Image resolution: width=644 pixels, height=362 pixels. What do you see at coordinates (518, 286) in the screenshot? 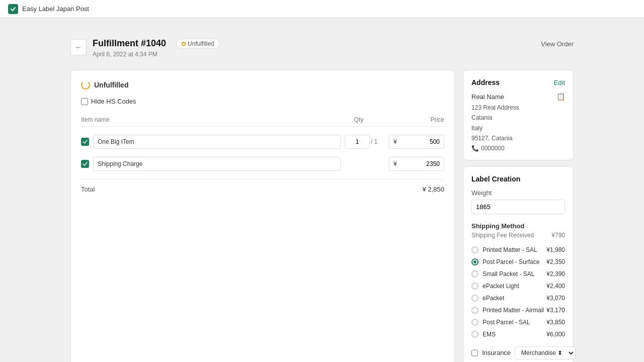
I see `shipping-option: ePacket Light ¥2,400` at bounding box center [518, 286].